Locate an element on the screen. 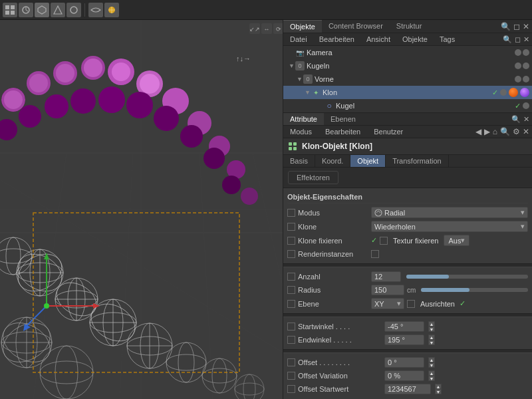  prop-render: Renderinstanzen is located at coordinates (408, 254).